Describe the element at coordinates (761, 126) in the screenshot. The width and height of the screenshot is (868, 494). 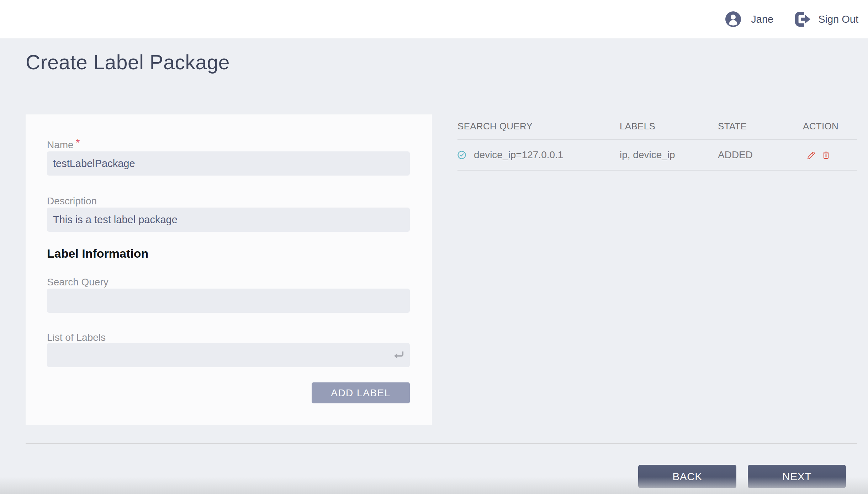
I see `col-header-state: STATE` at that location.